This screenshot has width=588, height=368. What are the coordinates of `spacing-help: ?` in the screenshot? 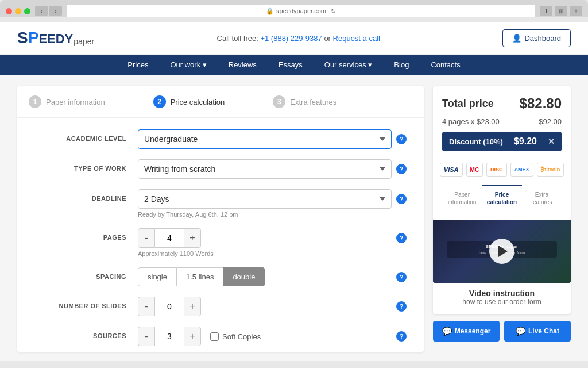 It's located at (401, 277).